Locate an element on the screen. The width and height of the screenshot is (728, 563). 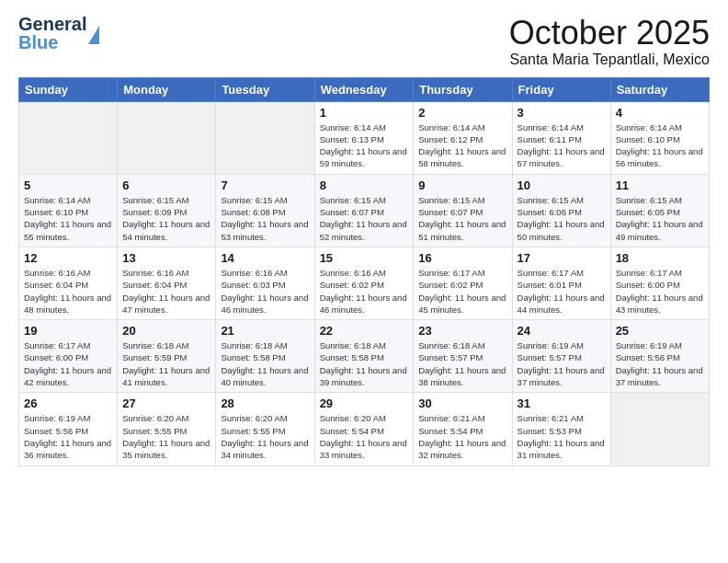
calendar-cell: 13Sunrise: 6:16 AM Sunset: 6:04 PM Dayli… is located at coordinates (167, 283).